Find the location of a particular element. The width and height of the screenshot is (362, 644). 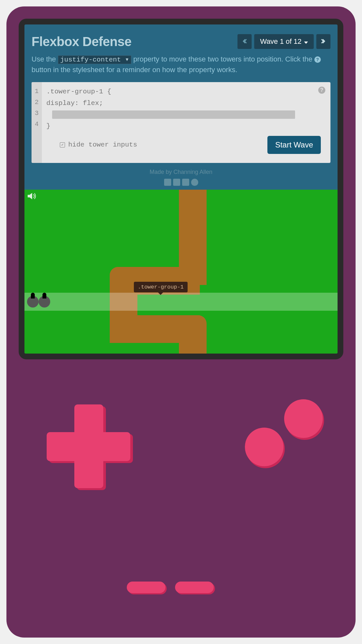

code-line: } is located at coordinates (186, 126).